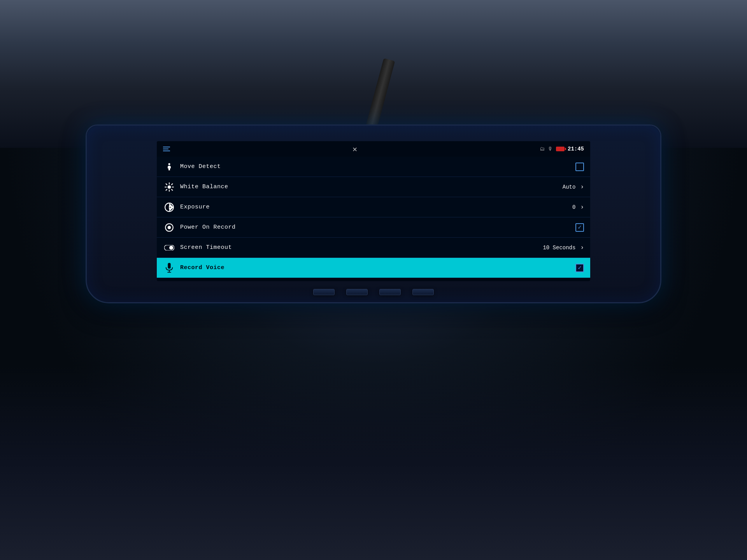 The image size is (747, 560). I want to click on exposure-chevron: ›, so click(582, 207).